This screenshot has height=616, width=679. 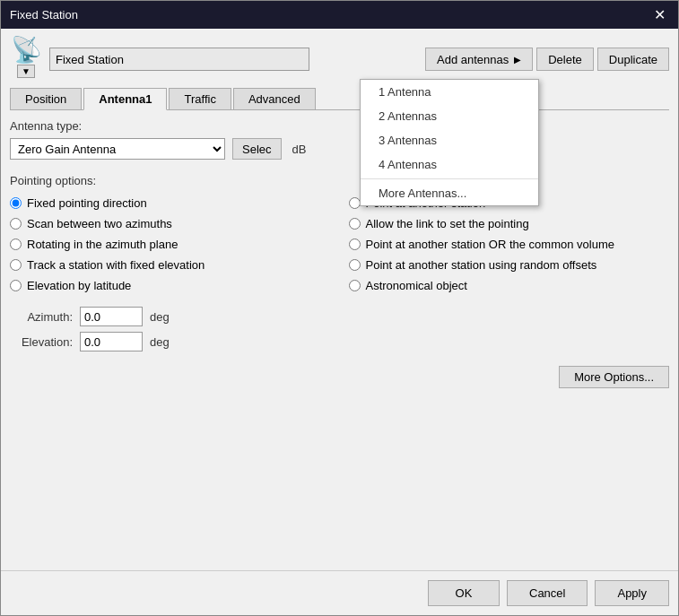 I want to click on db-label: dB, so click(x=300, y=149).